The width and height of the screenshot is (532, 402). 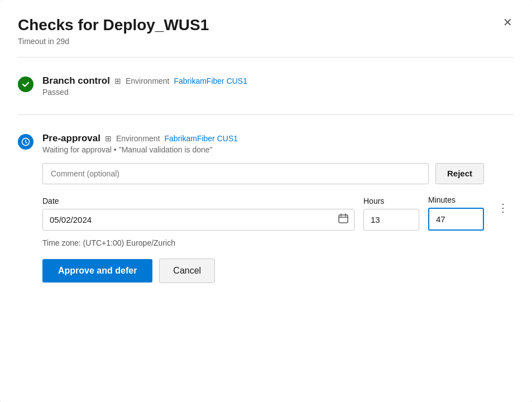 What do you see at coordinates (138, 138) in the screenshot?
I see `pre-approval-env-label: Environment` at bounding box center [138, 138].